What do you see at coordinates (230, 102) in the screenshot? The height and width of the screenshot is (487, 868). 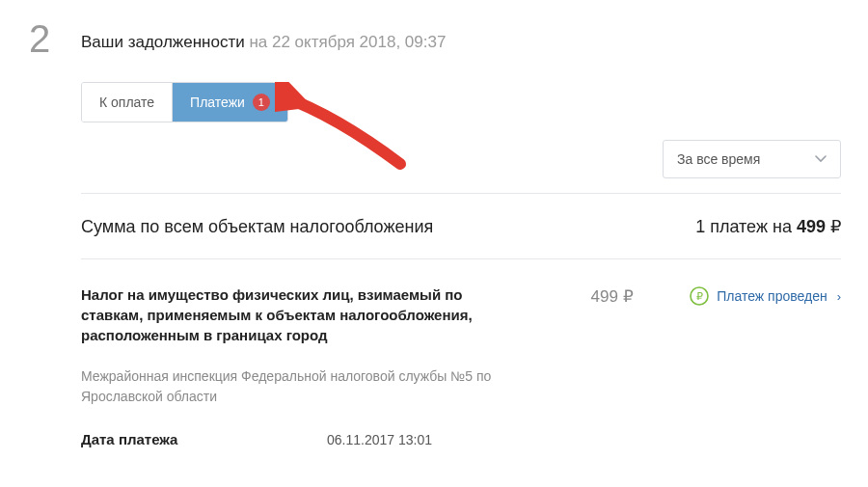 I see `tab-payments: Платежи 1` at bounding box center [230, 102].